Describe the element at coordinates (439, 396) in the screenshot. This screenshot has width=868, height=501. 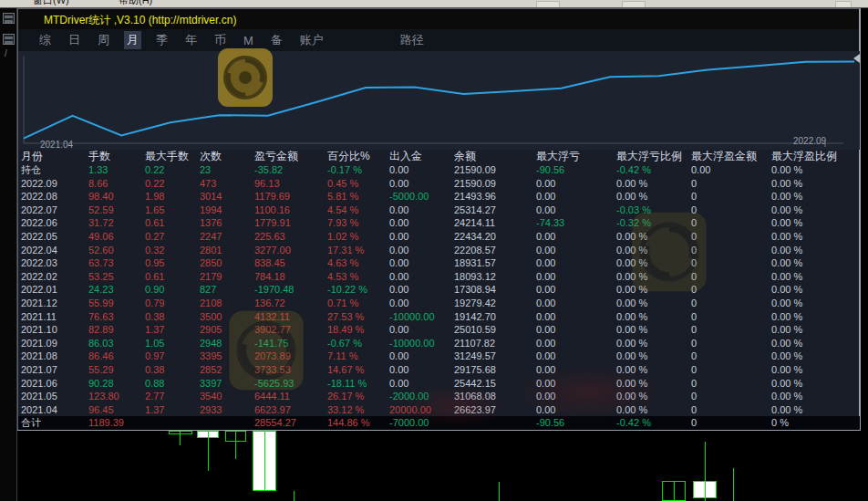
I see `table-row: 2021.05123.802.7735406444.1126.17 %-2000…` at that location.